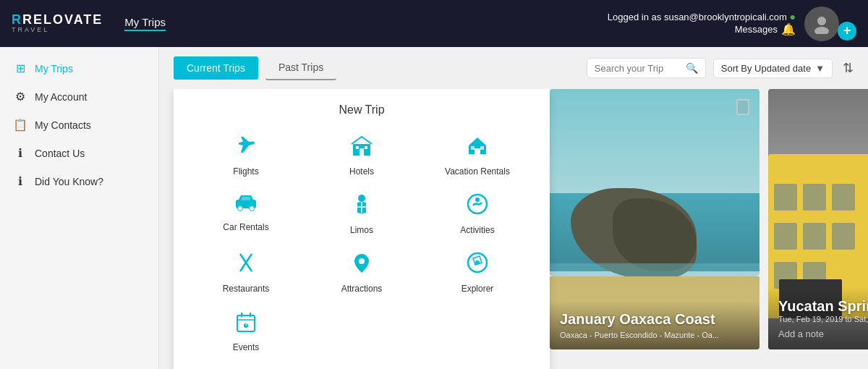  I want to click on messages-label: Messages, so click(757, 29).